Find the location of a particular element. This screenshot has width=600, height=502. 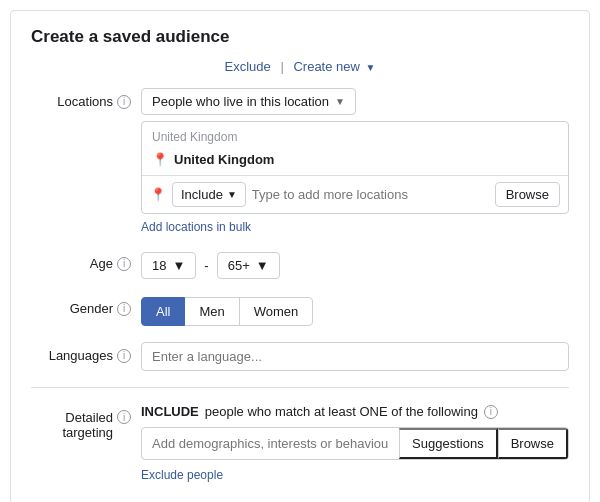

locations-info-icon: i is located at coordinates (124, 102).